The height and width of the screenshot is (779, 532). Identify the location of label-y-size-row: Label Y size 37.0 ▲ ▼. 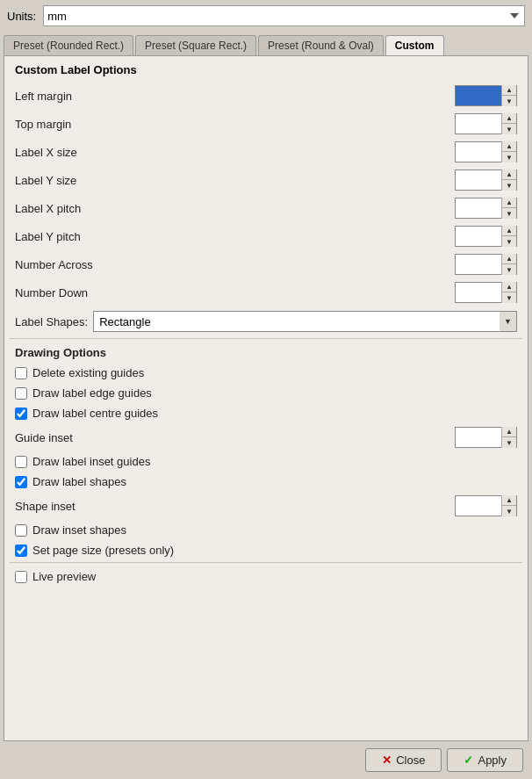
(266, 180).